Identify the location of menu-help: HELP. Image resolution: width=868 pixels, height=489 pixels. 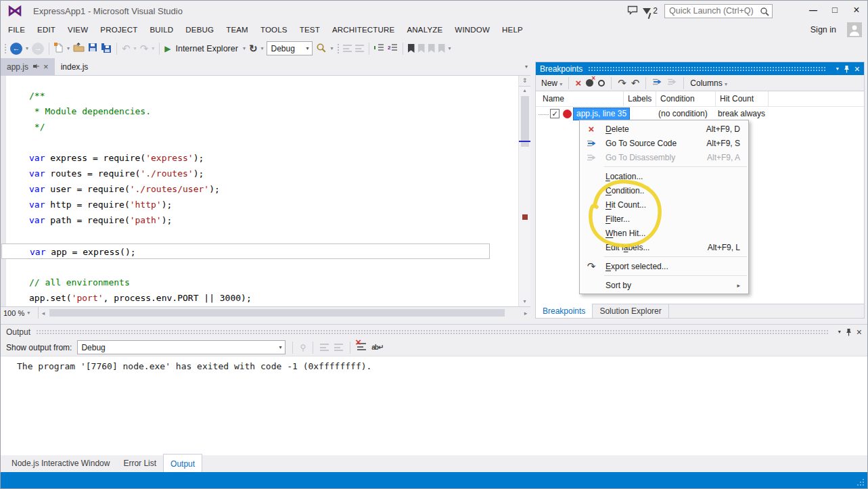
(513, 30).